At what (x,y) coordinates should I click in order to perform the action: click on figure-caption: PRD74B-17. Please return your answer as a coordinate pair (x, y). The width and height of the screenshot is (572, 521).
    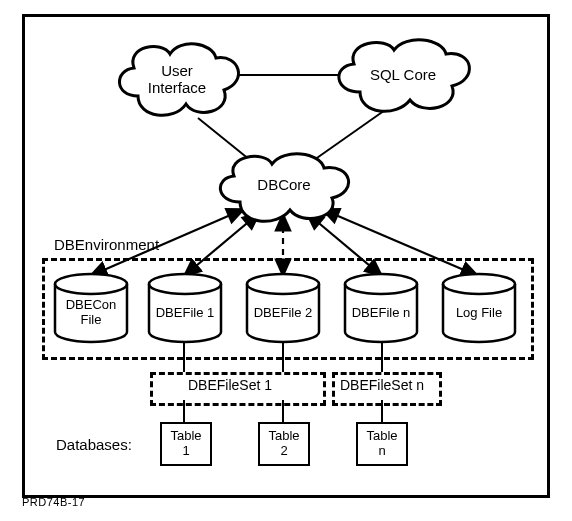
    Looking at the image, I should click on (54, 502).